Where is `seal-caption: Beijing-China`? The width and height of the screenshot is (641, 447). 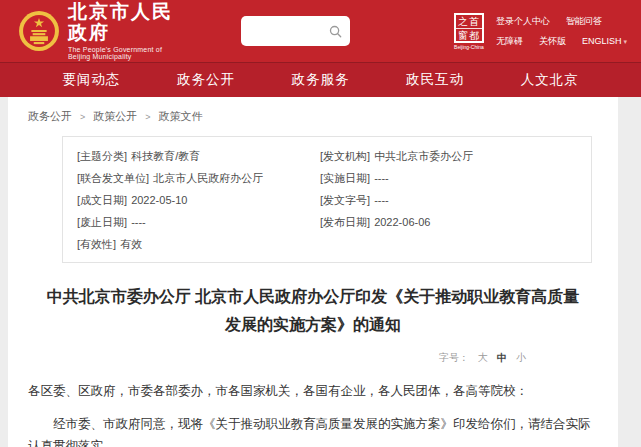
seal-caption: Beijing-China is located at coordinates (469, 47).